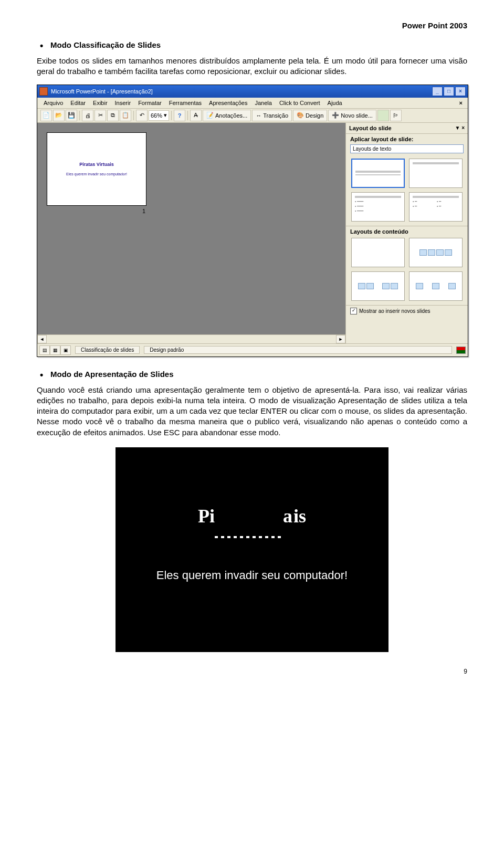 The width and height of the screenshot is (504, 850). Describe the element at coordinates (97, 164) in the screenshot. I see `thumb-title: Piratas Virtuais` at that location.